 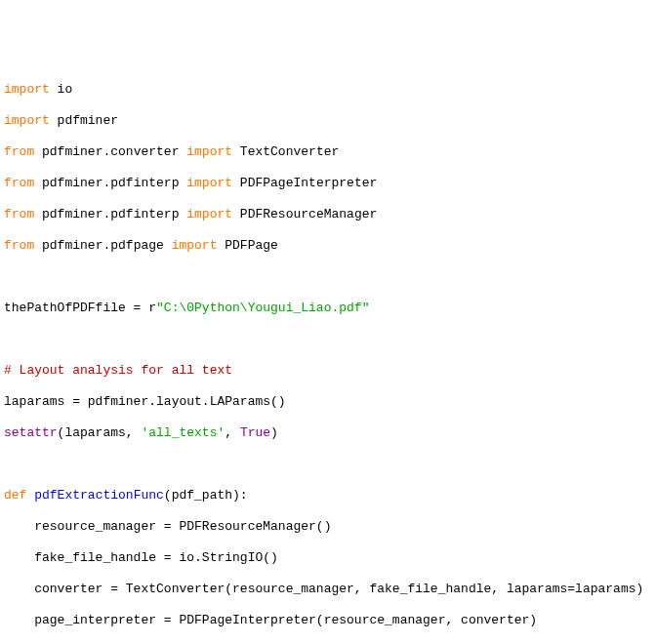 What do you see at coordinates (328, 121) in the screenshot?
I see `code-line: import pdfminer` at bounding box center [328, 121].